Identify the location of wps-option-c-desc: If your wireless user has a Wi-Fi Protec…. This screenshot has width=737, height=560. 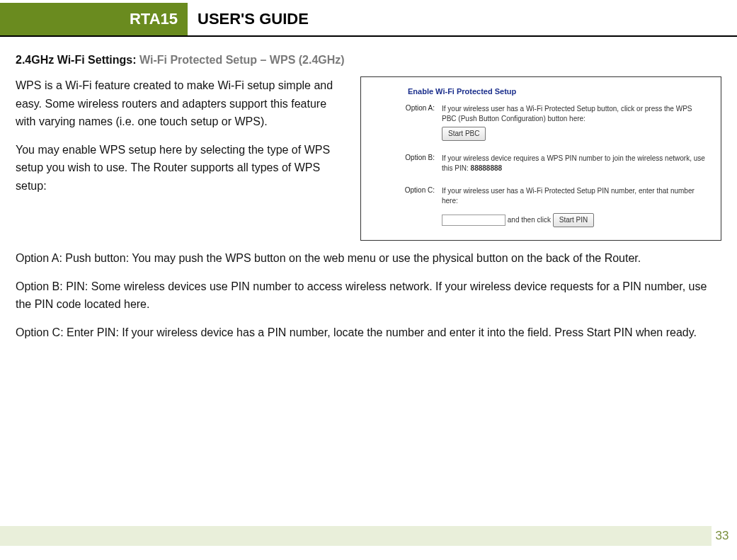
(575, 207).